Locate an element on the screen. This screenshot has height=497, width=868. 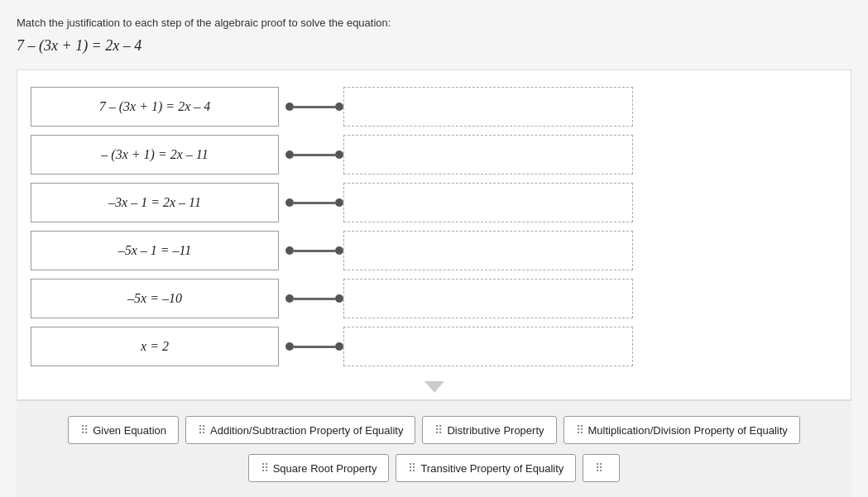
step-row-4: –5x – 1 = –11 is located at coordinates (187, 251).